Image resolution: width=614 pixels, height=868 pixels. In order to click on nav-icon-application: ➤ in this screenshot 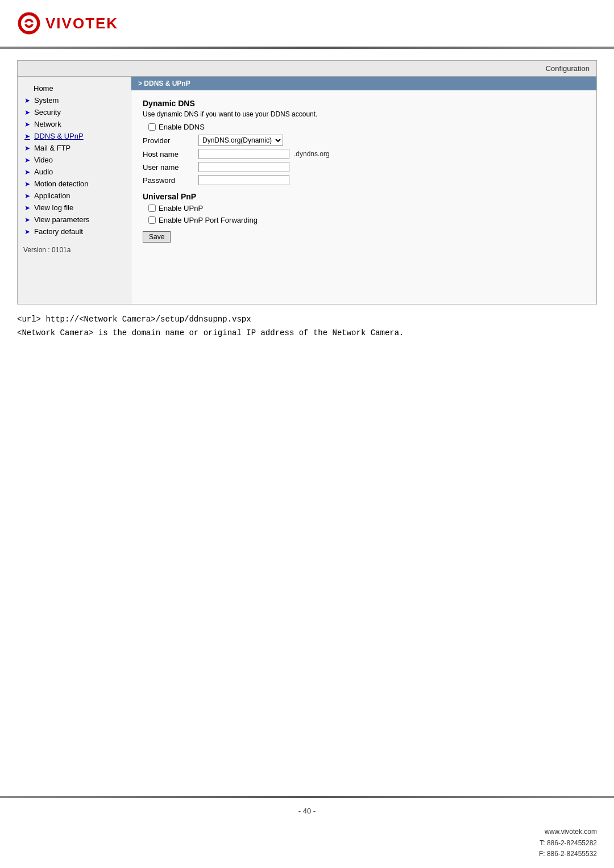, I will do `click(27, 196)`.